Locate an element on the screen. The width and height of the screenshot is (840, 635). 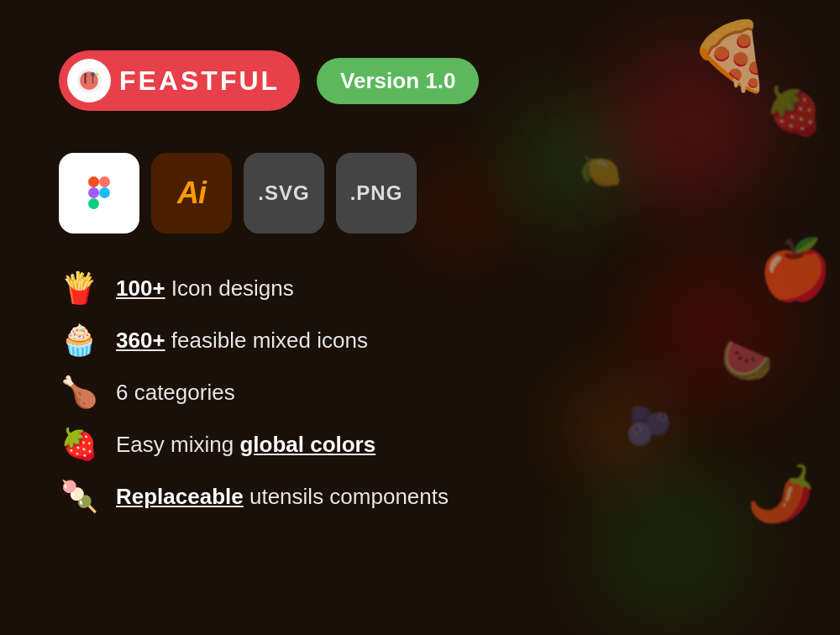
feature-item-2: 🧁 360+ feasible mixed icons is located at coordinates (420, 340).